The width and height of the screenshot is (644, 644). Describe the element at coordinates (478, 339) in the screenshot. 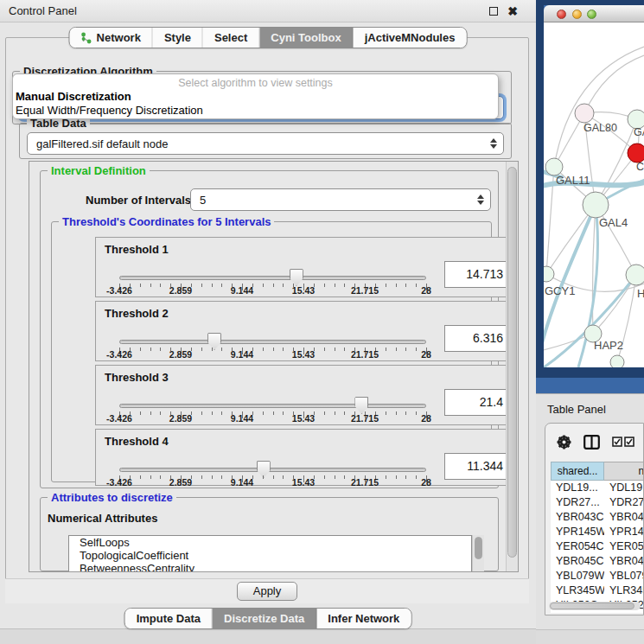

I see `threshold-value-field: 6.316` at that location.